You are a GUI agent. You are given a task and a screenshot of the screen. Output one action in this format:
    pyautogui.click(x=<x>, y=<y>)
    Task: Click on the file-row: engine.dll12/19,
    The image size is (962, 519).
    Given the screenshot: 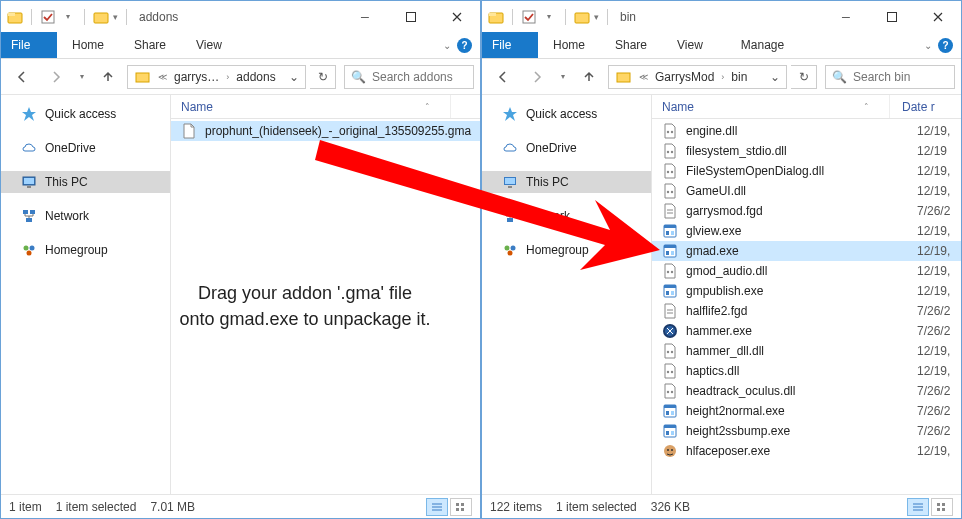 What is the action you would take?
    pyautogui.click(x=806, y=131)
    